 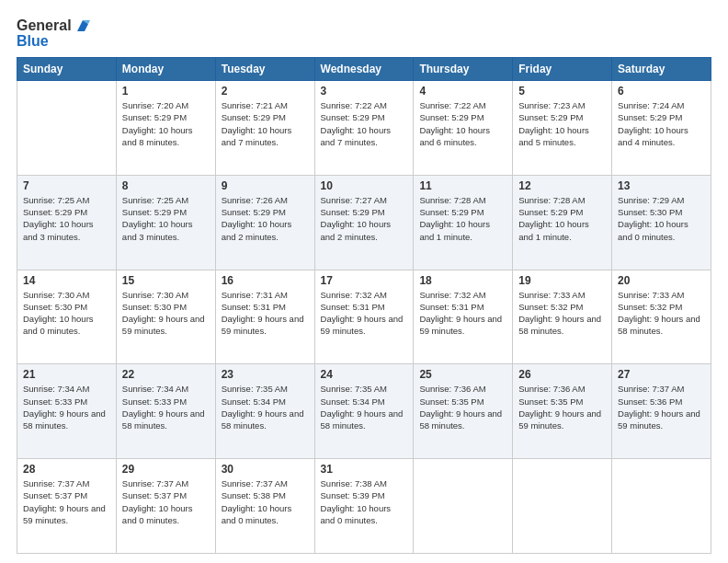 I want to click on day-number: 20, so click(x=662, y=281).